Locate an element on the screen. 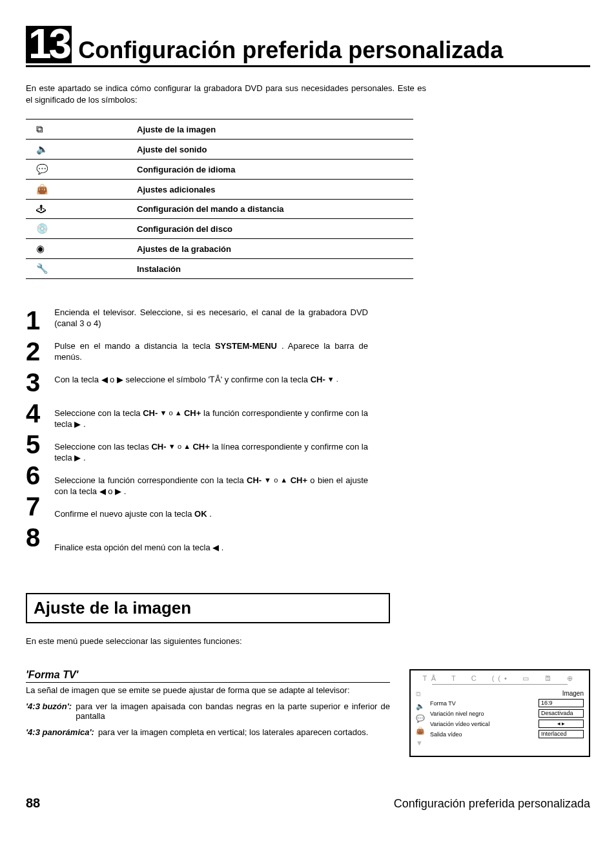 The height and width of the screenshot is (841, 616). symbol-label: Configuración de idioma is located at coordinates (272, 169).